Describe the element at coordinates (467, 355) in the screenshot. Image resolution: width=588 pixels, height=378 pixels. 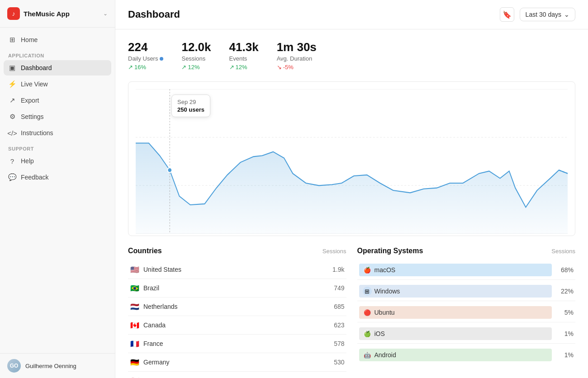
I see `list-item: 🤖 Android 1%` at that location.